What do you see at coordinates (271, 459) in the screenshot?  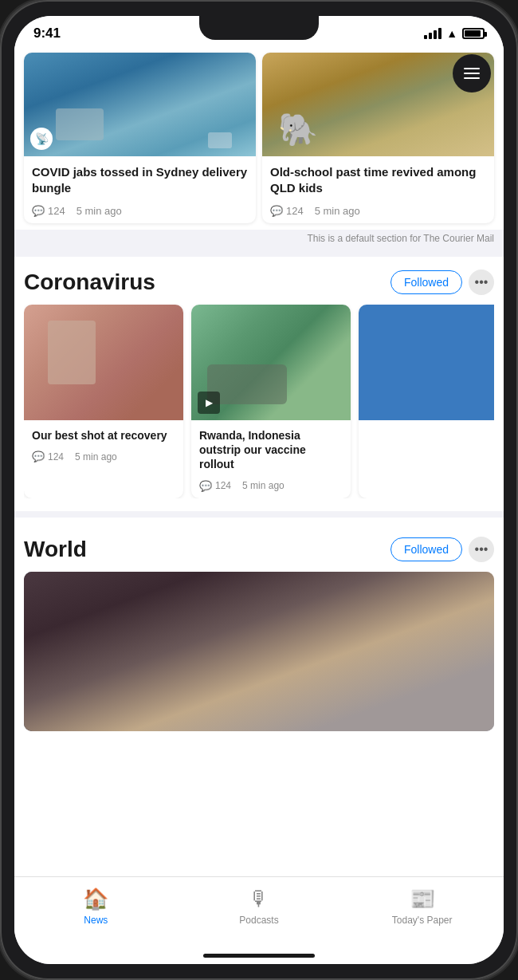 I see `article-2-body: Rwanda, Indonesia outstrip our vaccine r…` at bounding box center [271, 459].